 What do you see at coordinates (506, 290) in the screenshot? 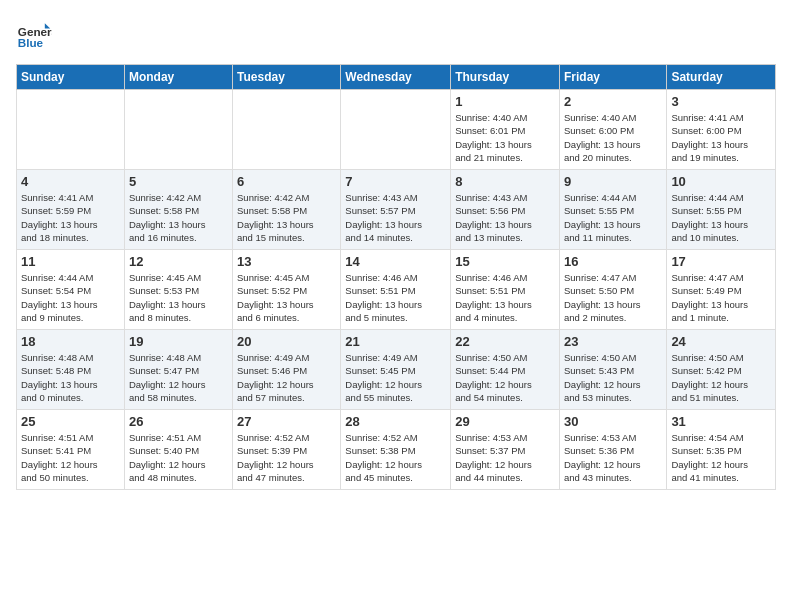
I see `calendar-cell: 15Sunrise: 4:46 AMSunset: 5:51 PMDayligh…` at bounding box center [506, 290].